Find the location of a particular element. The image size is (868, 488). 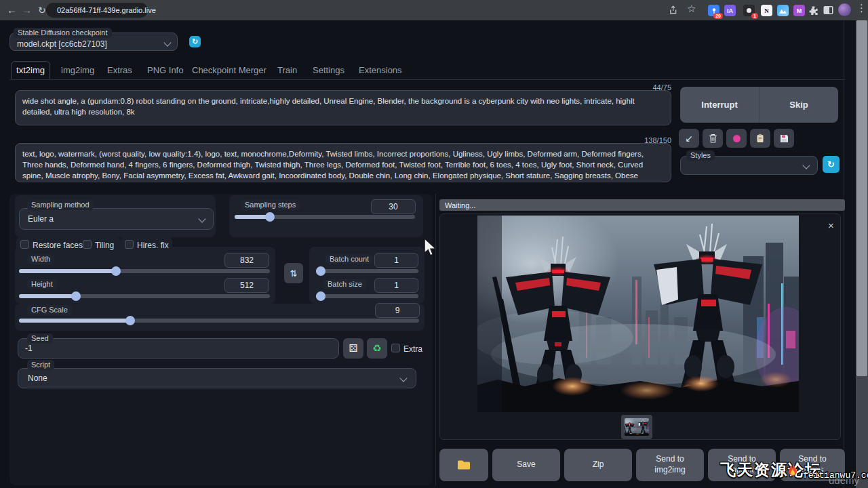

cfg-scale-slider is located at coordinates (219, 321).